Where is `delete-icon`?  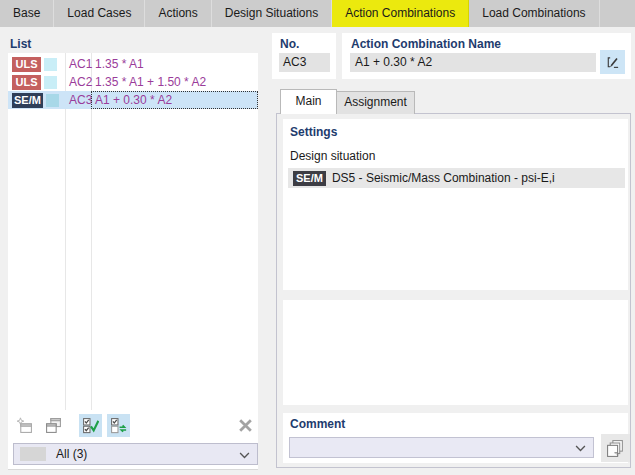
delete-icon is located at coordinates (246, 426).